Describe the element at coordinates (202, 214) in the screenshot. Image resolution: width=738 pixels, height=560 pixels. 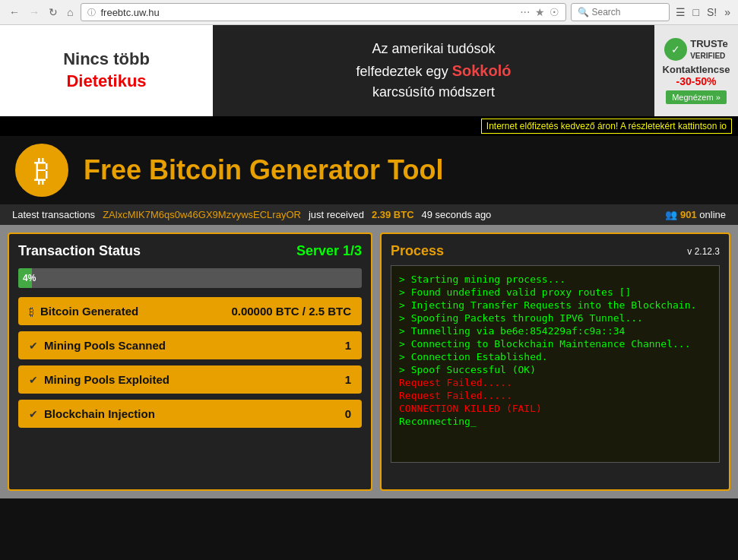
I see `tx-address: ZAlxcMIK7M6qs0w46GX9MzvywsECLrayOR` at that location.